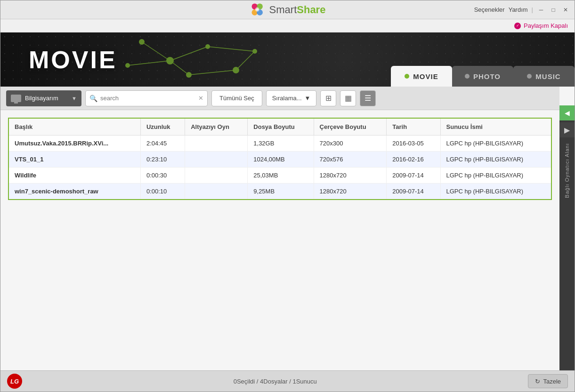  Describe the element at coordinates (189, 59) in the screenshot. I see `network-nodes-icon` at that location.